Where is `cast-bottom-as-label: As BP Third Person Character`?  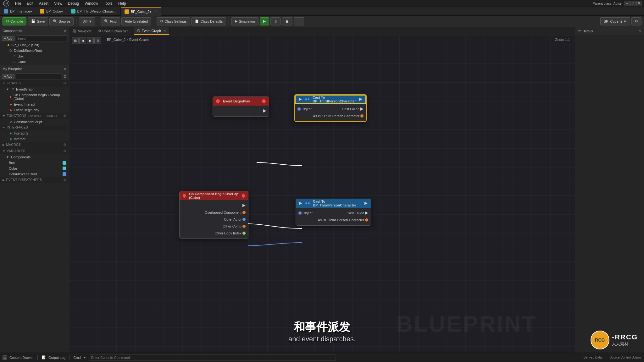 cast-bottom-as-label: As BP Third Person Character is located at coordinates (341, 220).